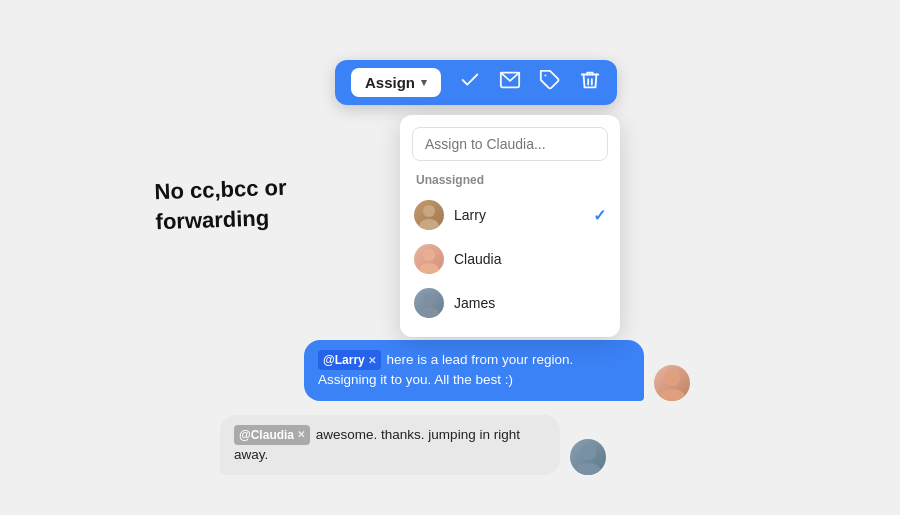 The image size is (900, 515). What do you see at coordinates (390, 82) in the screenshot?
I see `assign-label: Assign` at bounding box center [390, 82].